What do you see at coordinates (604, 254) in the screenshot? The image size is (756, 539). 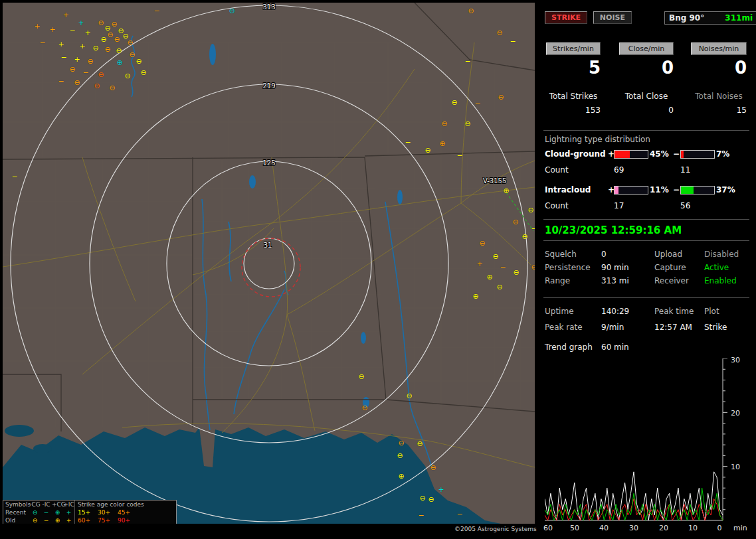 I see `squelch-value: 0` at bounding box center [604, 254].